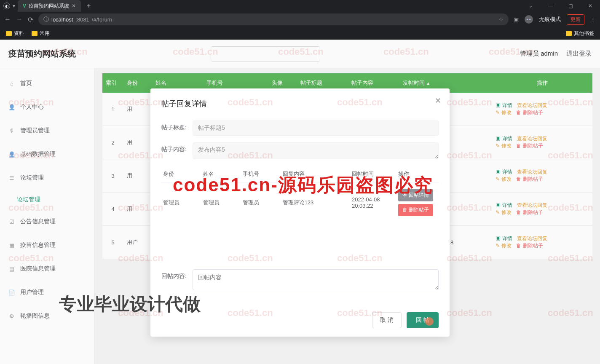 Image resolution: width=600 pixels, height=364 pixels. What do you see at coordinates (181, 174) in the screenshot?
I see `ith-ident: 身份` at bounding box center [181, 174].